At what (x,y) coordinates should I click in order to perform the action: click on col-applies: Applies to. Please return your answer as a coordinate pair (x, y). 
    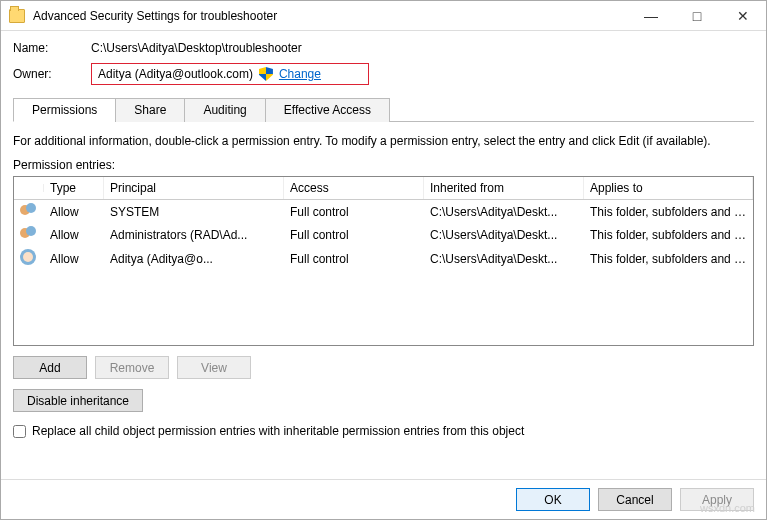
    Looking at the image, I should click on (668, 188).